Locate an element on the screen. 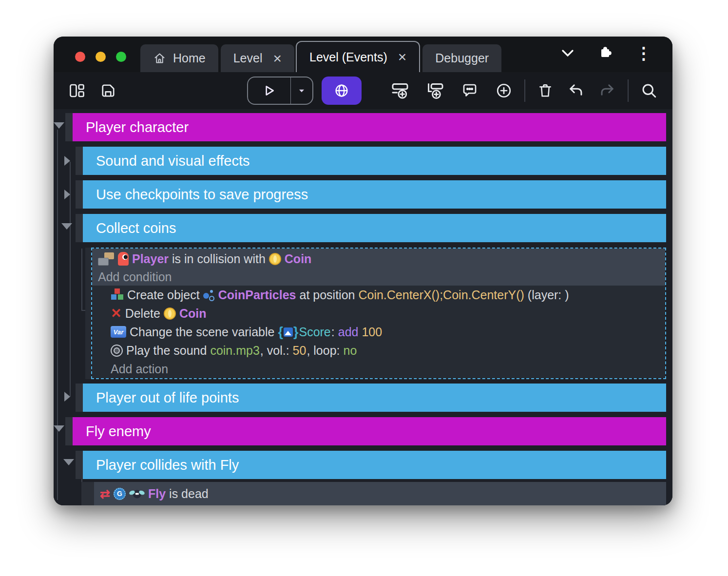 This screenshot has width=728, height=576. add-event-icon is located at coordinates (400, 91).